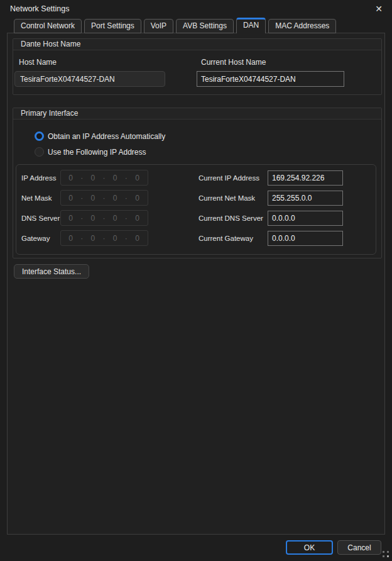 Image resolution: width=392 pixels, height=561 pixels. Describe the element at coordinates (199, 177) in the screenshot. I see `ip-address-row: IP Address 0 · 0 · 0 · 0 Current IP Addr…` at that location.